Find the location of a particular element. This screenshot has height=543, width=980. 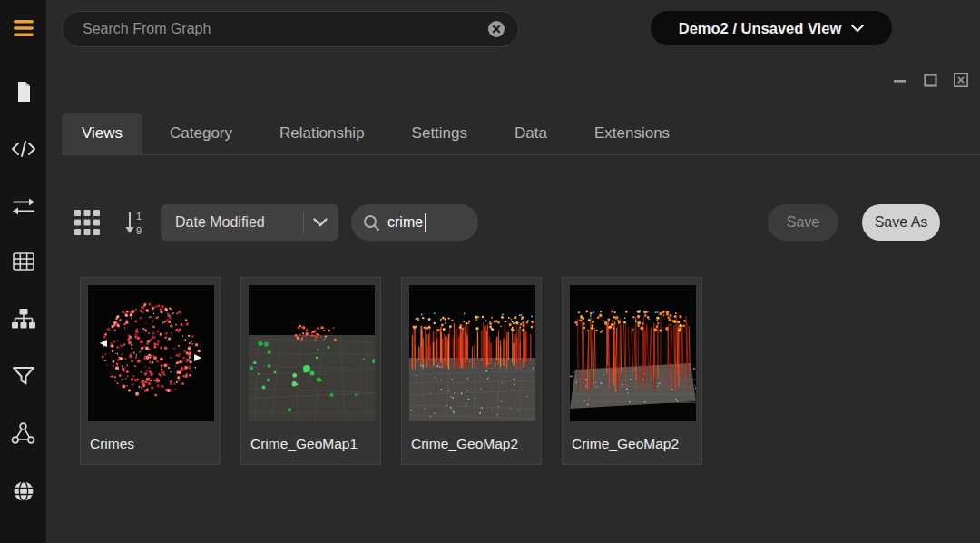

code-icon is located at coordinates (24, 149).